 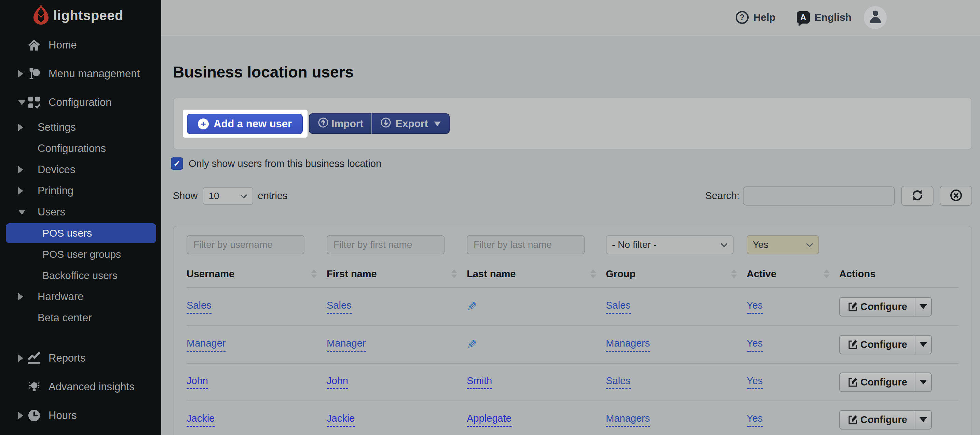 I want to click on sidebar-item-devices: Devices, so click(x=81, y=170).